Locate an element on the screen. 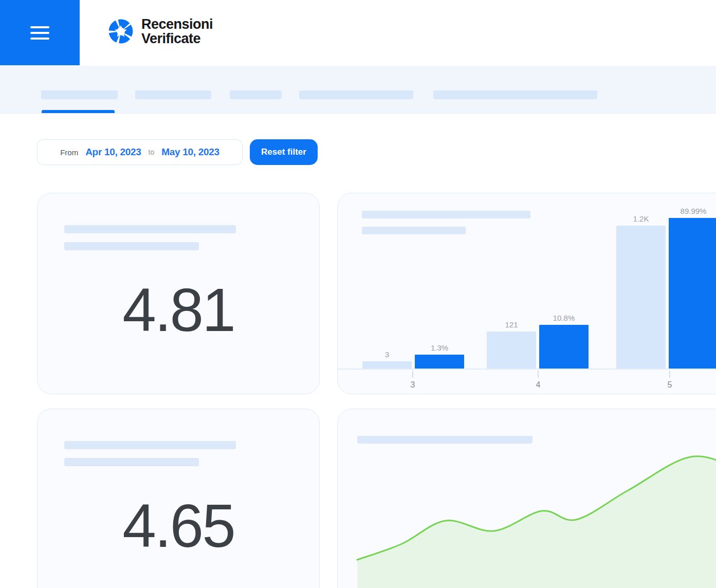 This screenshot has height=588, width=716. secondary-score-card: 4.65 is located at coordinates (178, 499).